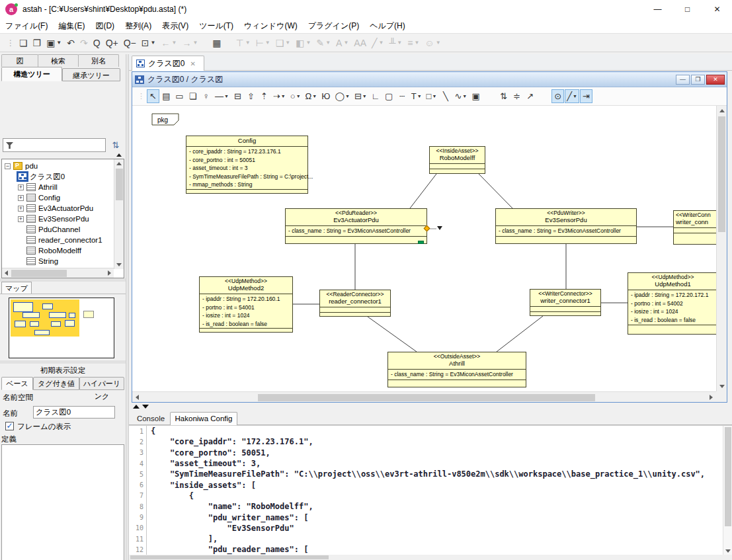 This screenshot has height=560, width=732. I want to click on minimize-button: —, so click(657, 9).